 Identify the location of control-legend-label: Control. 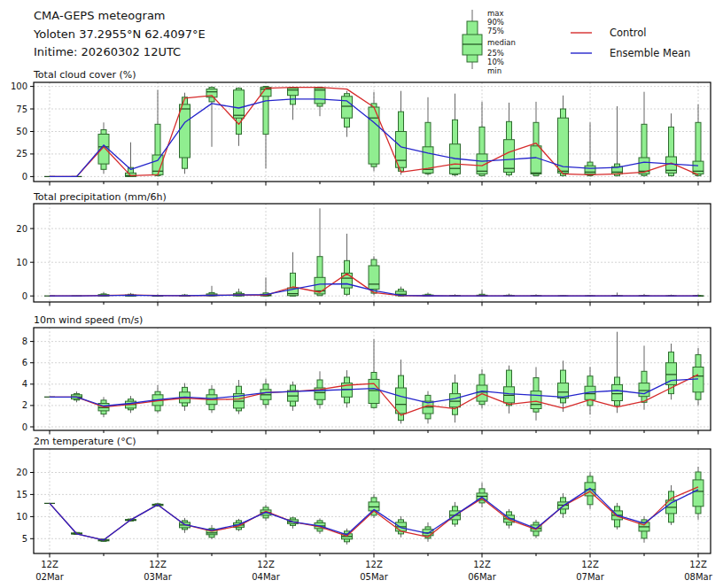
(628, 33).